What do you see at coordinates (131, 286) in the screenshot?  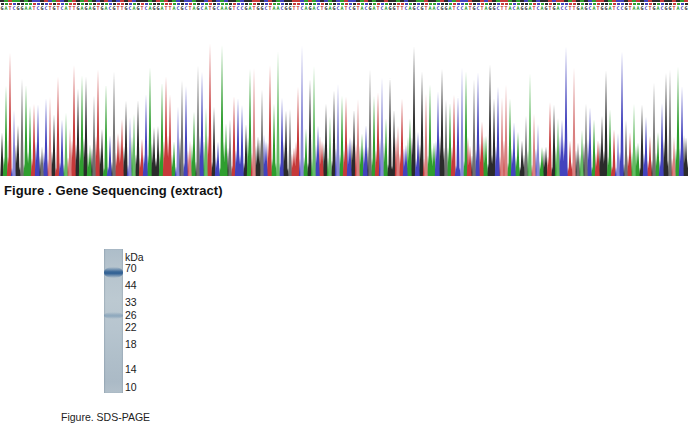 I see `gel-marker-label: 44` at bounding box center [131, 286].